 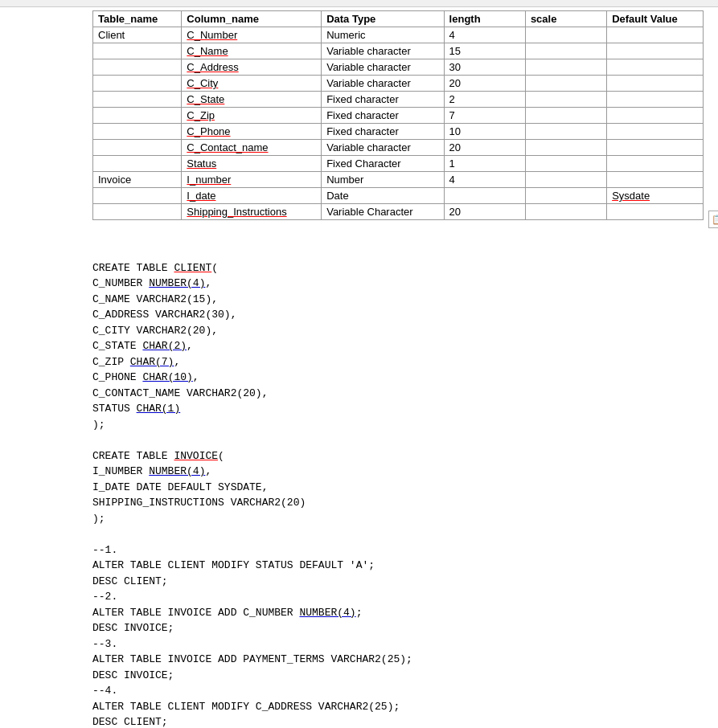 I want to click on cell-column-name: C_City, so click(x=252, y=84).